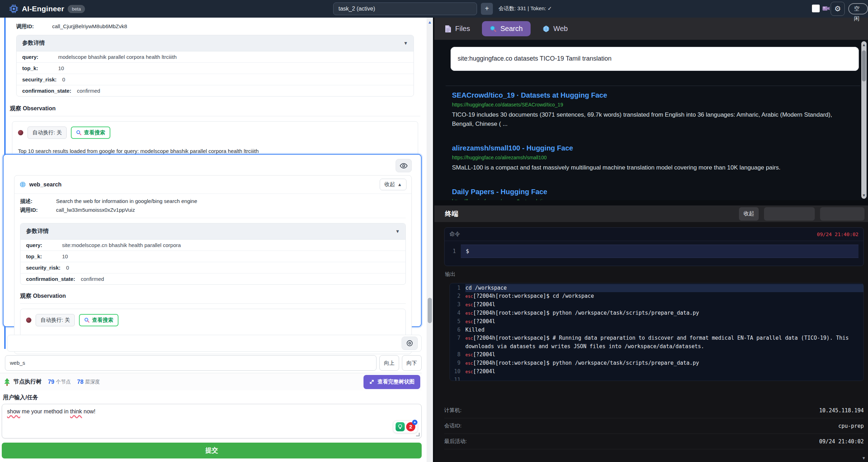 Image resolution: width=868 pixels, height=462 pixels. What do you see at coordinates (656, 363) in the screenshot?
I see `terminal-line: 9esc[?2004h[root:workspace]$ python /wor…` at bounding box center [656, 363].